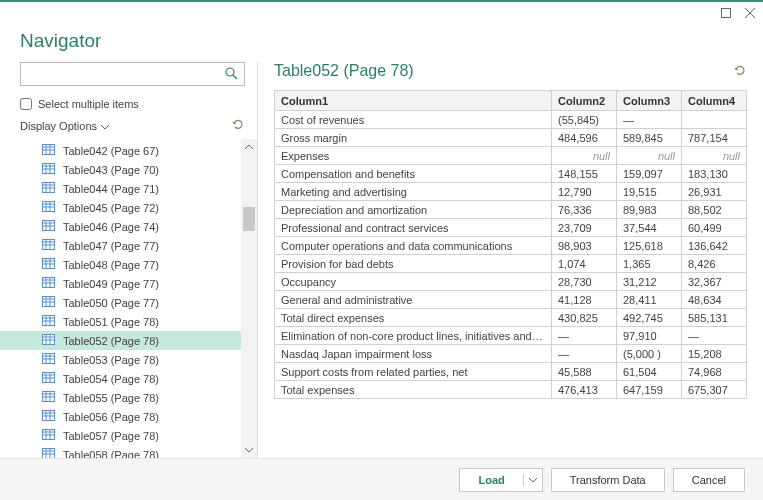  Describe the element at coordinates (511, 264) in the screenshot. I see `table-row: Provision for bad debts1,0741,3658,426` at that location.